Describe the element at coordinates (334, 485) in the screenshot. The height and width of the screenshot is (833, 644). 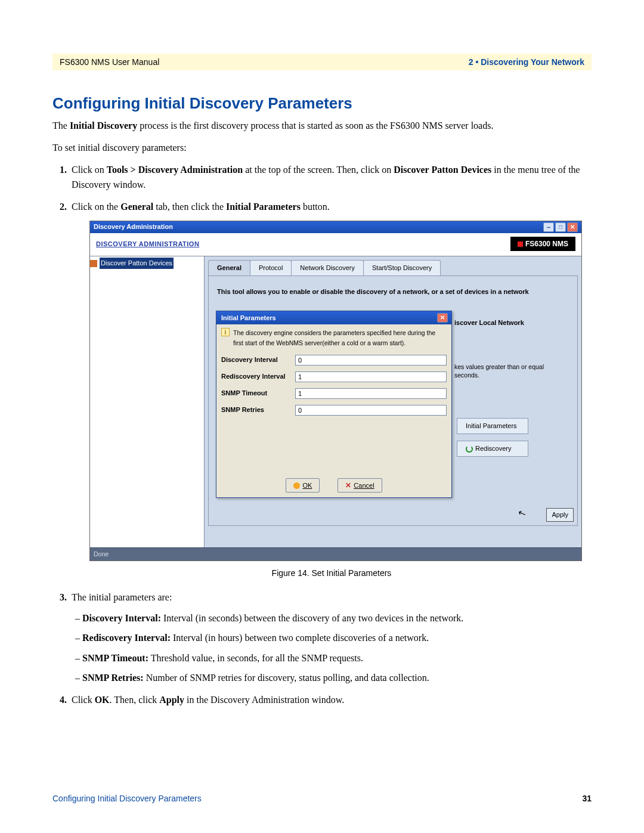
I see `dialog-buttons: OK ✕ Cancel` at that location.